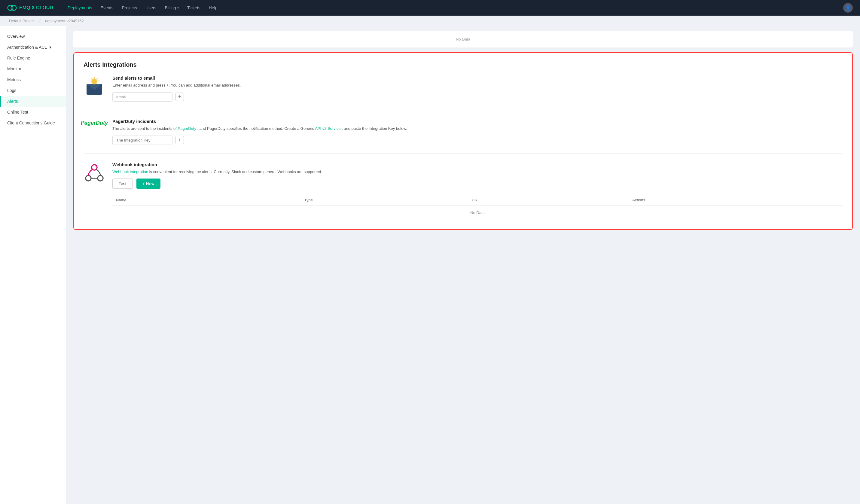 Image resolution: width=860 pixels, height=504 pixels. Describe the element at coordinates (12, 8) in the screenshot. I see `logo-icon` at that location.